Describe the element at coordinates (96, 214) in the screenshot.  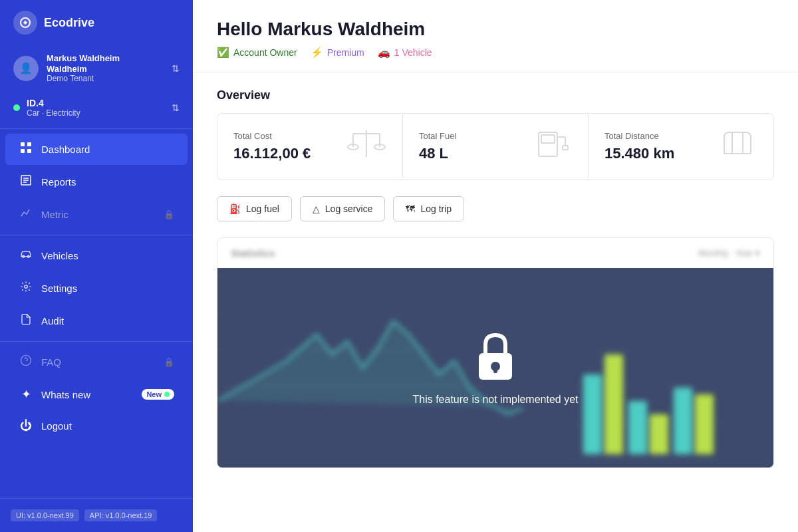
I see `sidebar-item-metric: Metric 🔒` at that location.